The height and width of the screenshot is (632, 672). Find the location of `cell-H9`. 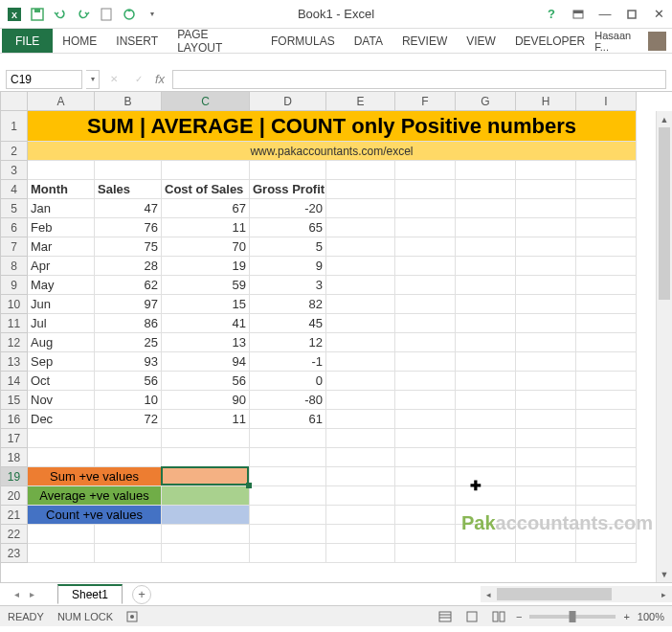

cell-H9 is located at coordinates (546, 285).